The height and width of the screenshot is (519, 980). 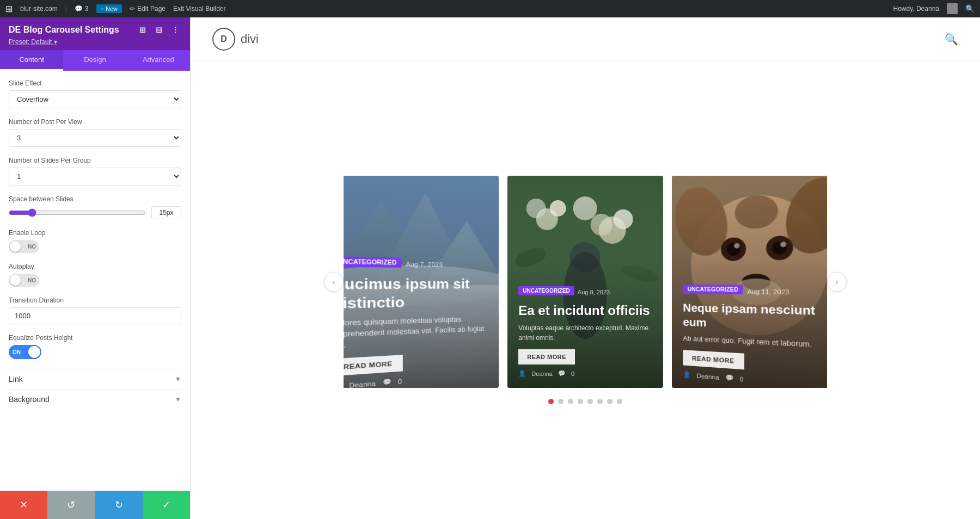 I want to click on user-avatar, so click(x=952, y=9).